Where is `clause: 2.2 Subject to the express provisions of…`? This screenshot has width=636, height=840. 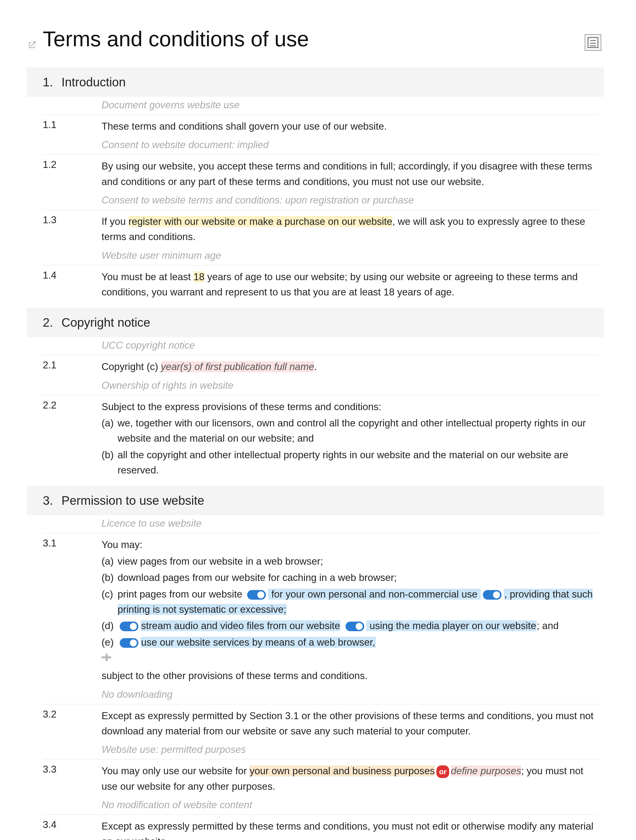
clause: 2.2 Subject to the express provisions of… is located at coordinates (321, 438).